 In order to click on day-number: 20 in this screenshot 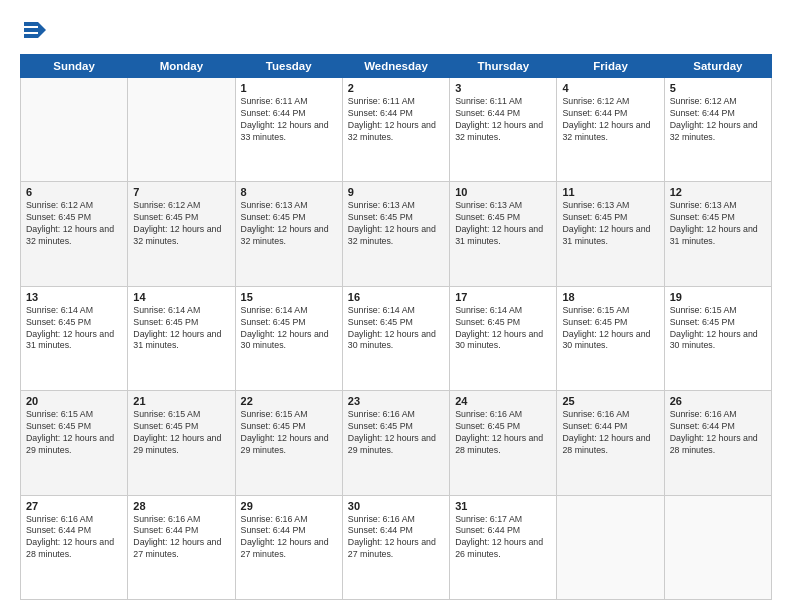, I will do `click(74, 401)`.